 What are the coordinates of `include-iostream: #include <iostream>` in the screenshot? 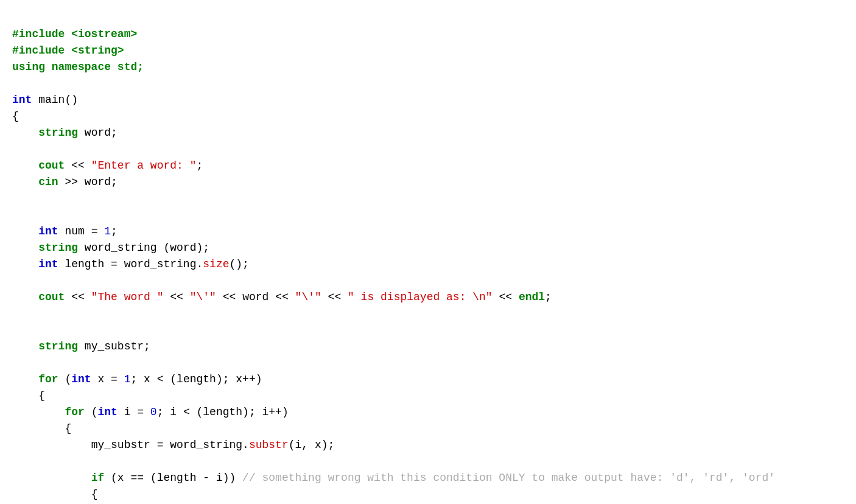 It's located at (74, 34).